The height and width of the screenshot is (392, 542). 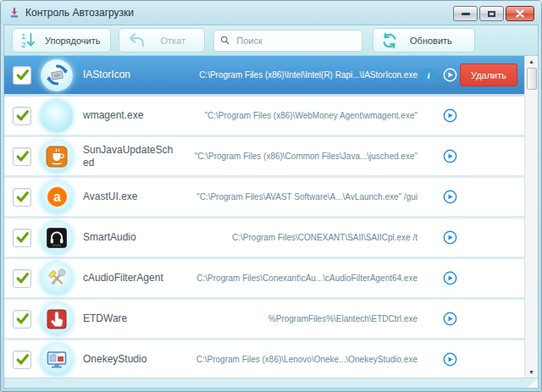 I want to click on startup-item-row: IAStorIconC:\Program Files (x86)\Intel\I…, so click(x=264, y=76).